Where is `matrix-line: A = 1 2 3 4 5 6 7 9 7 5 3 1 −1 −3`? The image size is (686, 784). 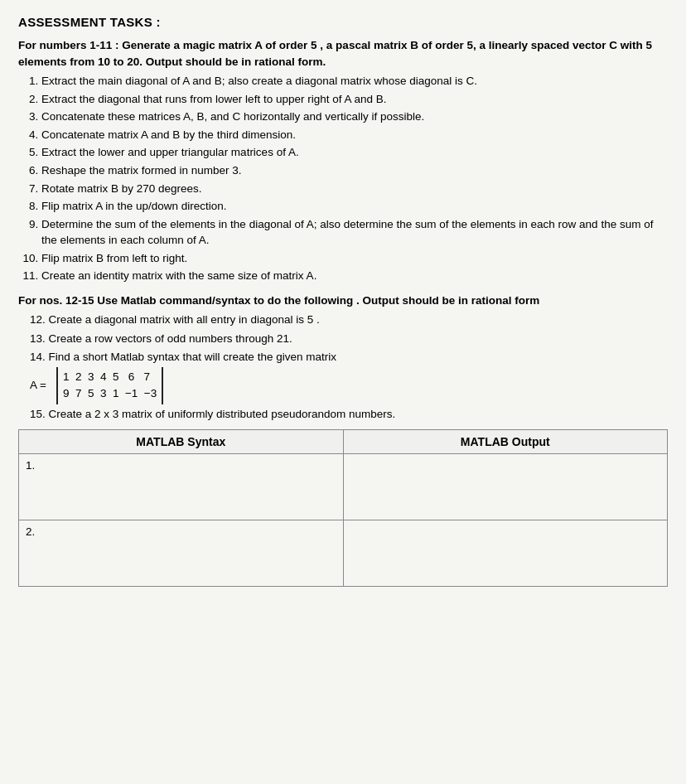
matrix-line: A = 1 2 3 4 5 6 7 9 7 5 3 1 −1 −3 is located at coordinates (349, 386).